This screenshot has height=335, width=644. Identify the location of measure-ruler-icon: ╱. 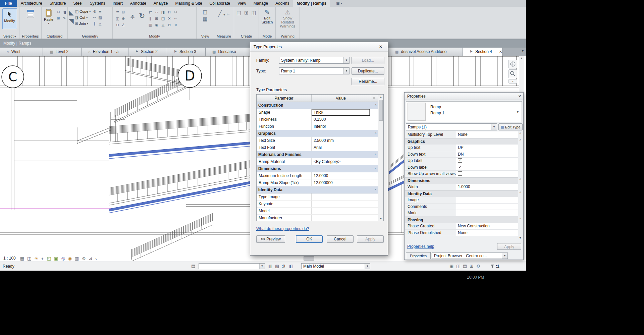
(220, 13).